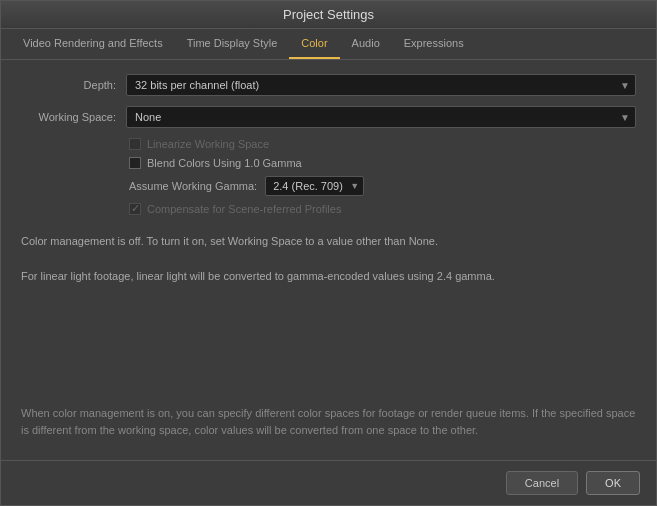  Describe the element at coordinates (314, 186) in the screenshot. I see `gamma-select: 1.8 2.2 2.4 (Rec. 709)` at that location.